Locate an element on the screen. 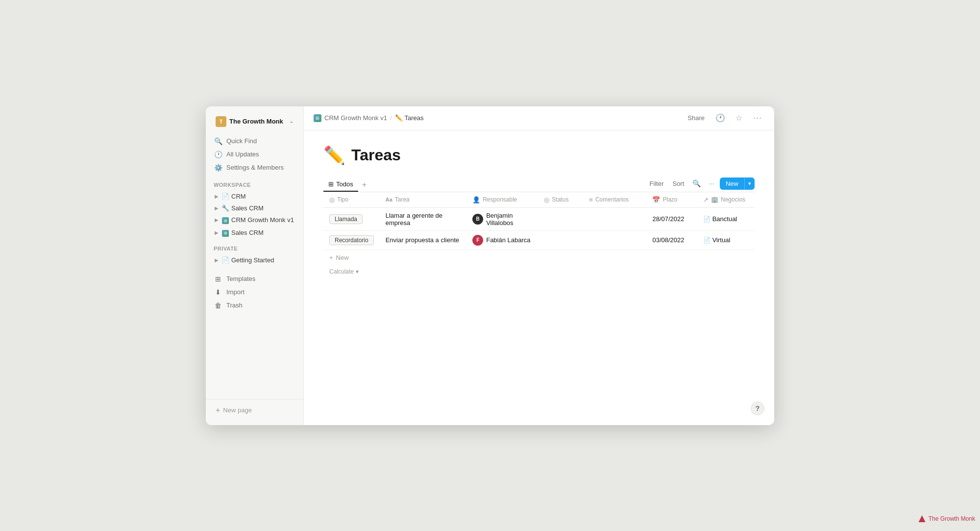  col-header-tipo: ◎ Tipo is located at coordinates (352, 200).